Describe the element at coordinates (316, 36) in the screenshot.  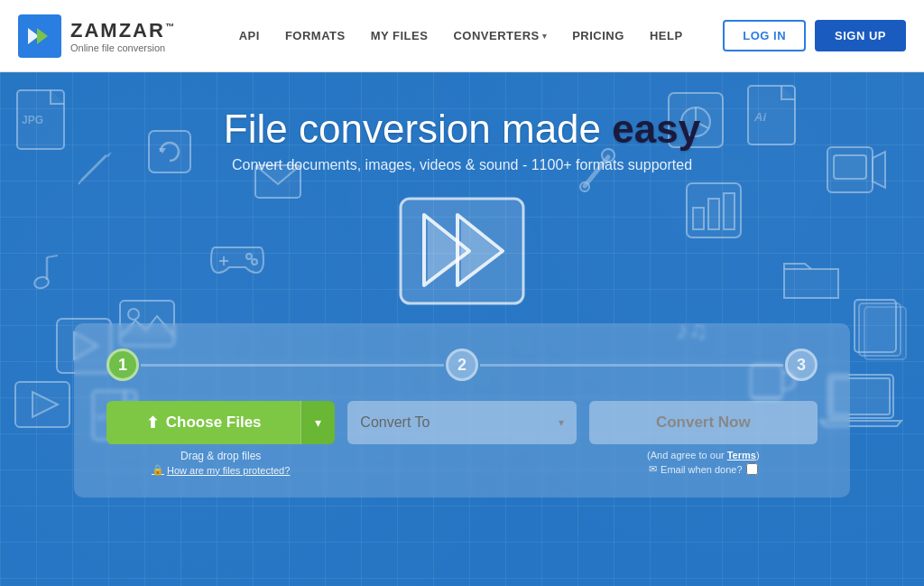
I see `nav-formats: FORMATS` at that location.